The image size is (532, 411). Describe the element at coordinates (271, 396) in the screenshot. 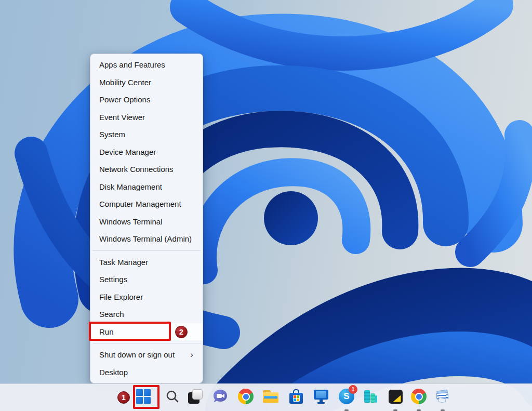

I see `folder-icon` at that location.